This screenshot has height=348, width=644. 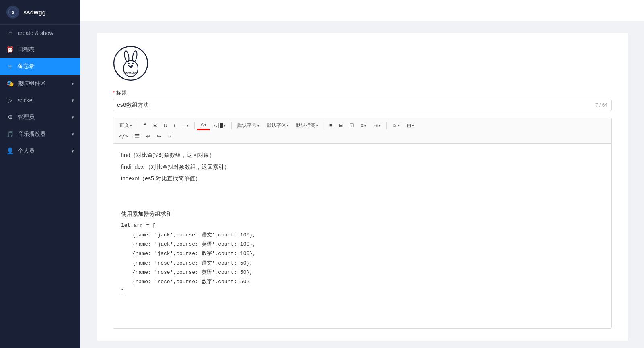 I want to click on underline-btn: U, so click(x=165, y=126).